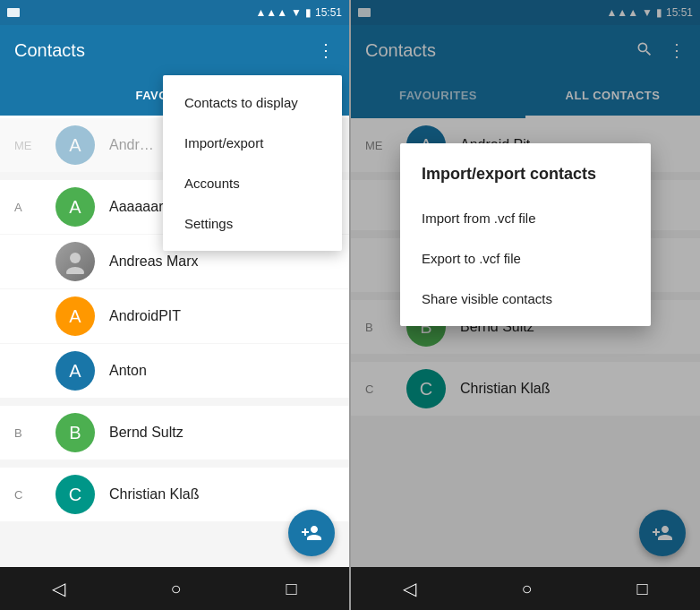  I want to click on signal-icon: ▲▲▲, so click(271, 13).